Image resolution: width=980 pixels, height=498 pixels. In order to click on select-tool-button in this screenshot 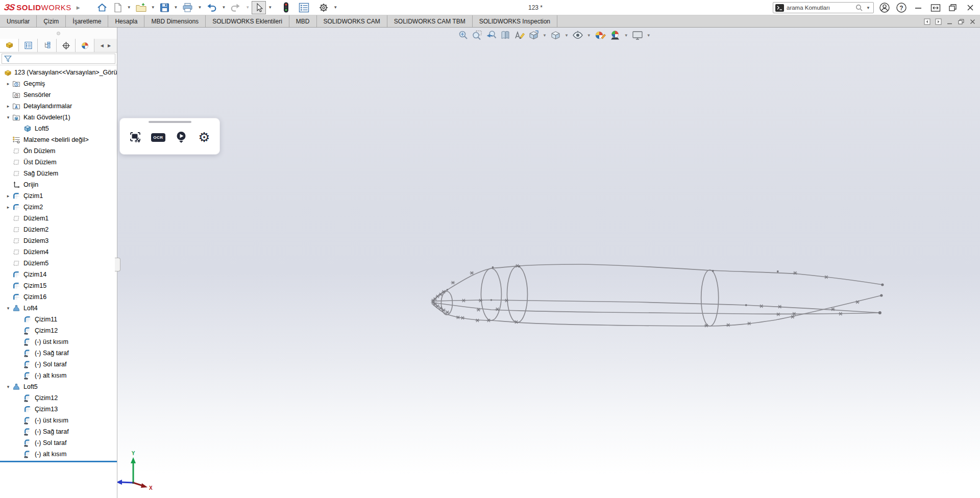, I will do `click(259, 8)`.